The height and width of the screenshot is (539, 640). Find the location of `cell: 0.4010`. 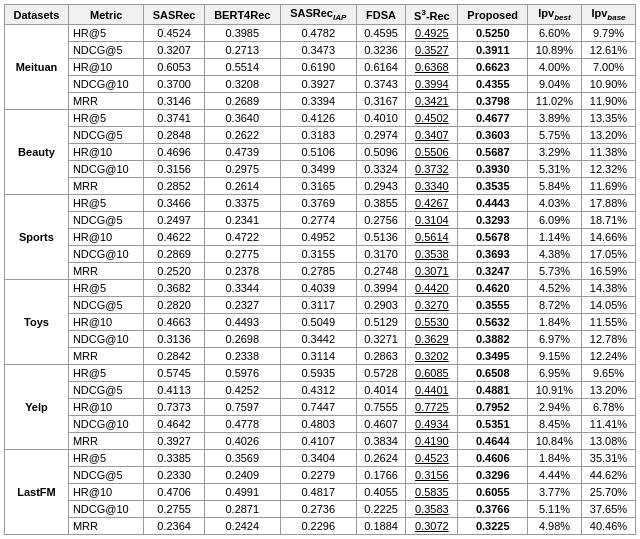

cell: 0.4010 is located at coordinates (381, 118).